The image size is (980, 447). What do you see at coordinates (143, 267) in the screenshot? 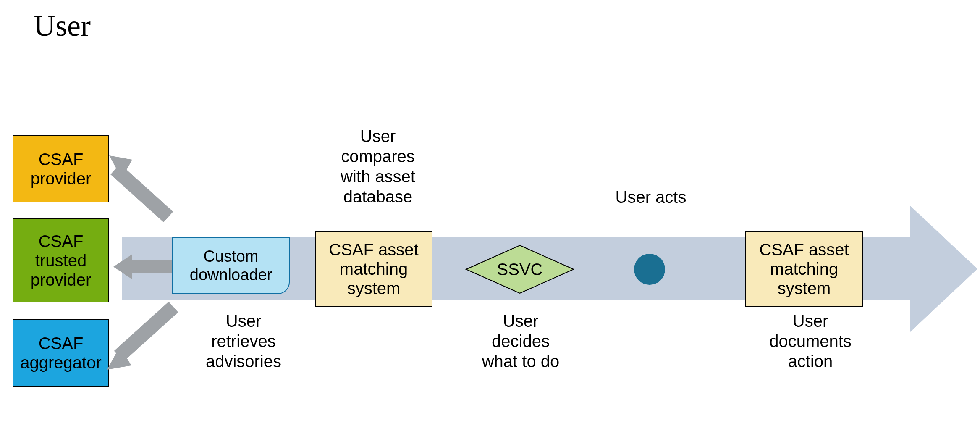
I see `arrow-to-trusted-provider-icon` at bounding box center [143, 267].